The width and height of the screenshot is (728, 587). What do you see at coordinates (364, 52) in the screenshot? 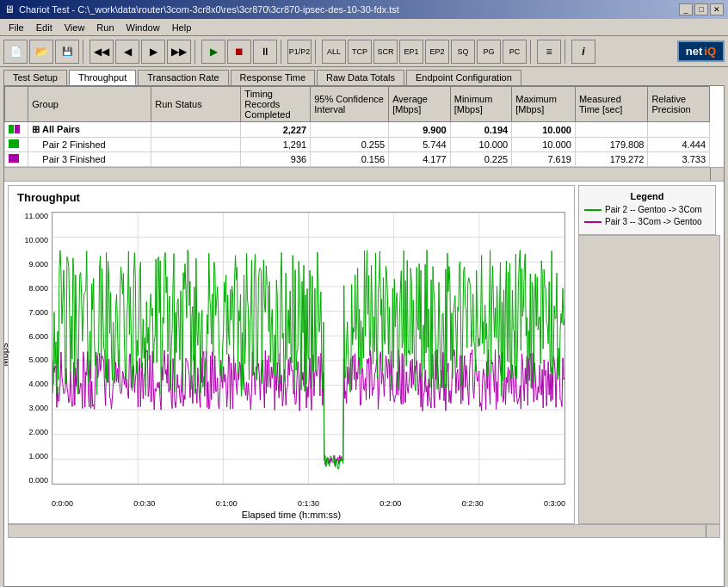
I see `toolbar: 📄 📂 💾 ◀◀ ◀ ▶ ▶▶ ▶ ⏹ ⏸ P1/P2 ALL TCP SCR …` at bounding box center [364, 52].